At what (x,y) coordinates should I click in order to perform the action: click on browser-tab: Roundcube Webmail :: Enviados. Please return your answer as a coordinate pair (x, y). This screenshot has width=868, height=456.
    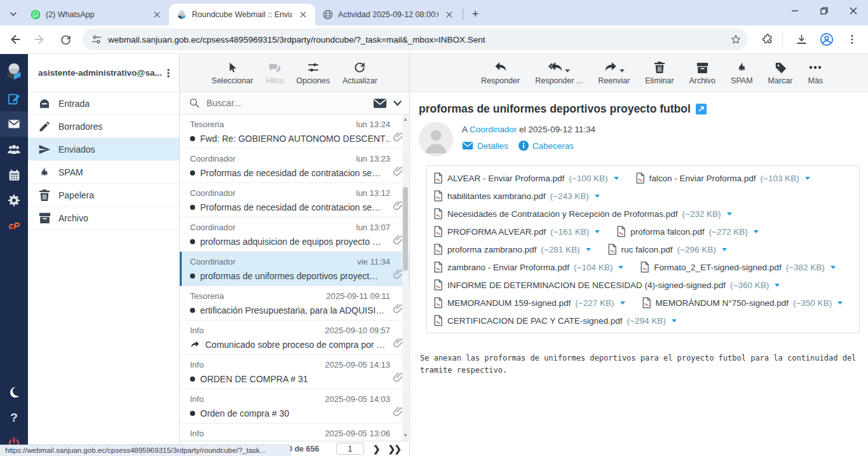
    Looking at the image, I should click on (242, 15).